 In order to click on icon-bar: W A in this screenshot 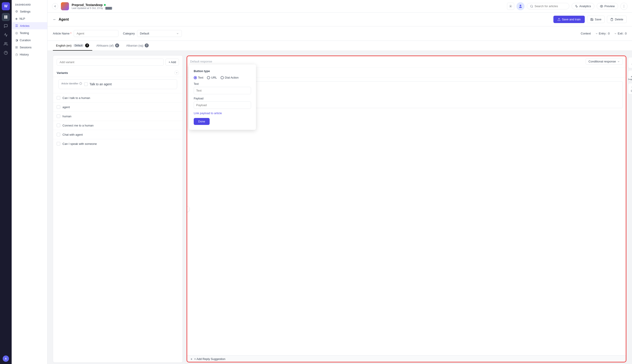, I will do `click(6, 182)`.